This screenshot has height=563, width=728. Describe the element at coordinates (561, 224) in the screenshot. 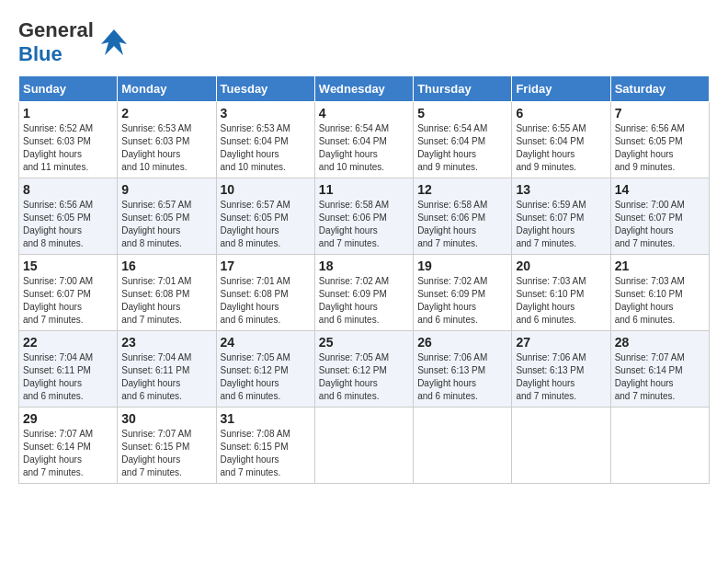

I see `day-detail: Sunrise: 6:59 AM Sunset: 6:07 PM Dayligh…` at that location.